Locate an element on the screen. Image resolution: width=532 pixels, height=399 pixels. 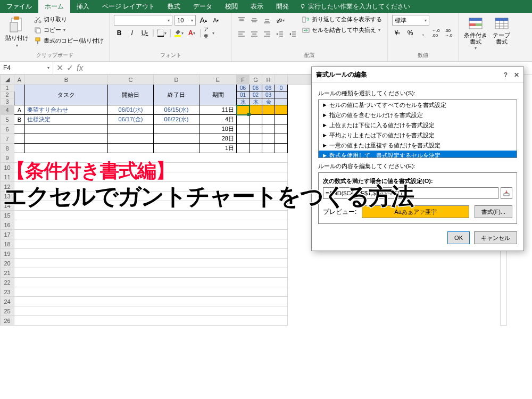
conditional-formatting-button: 条件付き 書式▾ is located at coordinates (476, 33).